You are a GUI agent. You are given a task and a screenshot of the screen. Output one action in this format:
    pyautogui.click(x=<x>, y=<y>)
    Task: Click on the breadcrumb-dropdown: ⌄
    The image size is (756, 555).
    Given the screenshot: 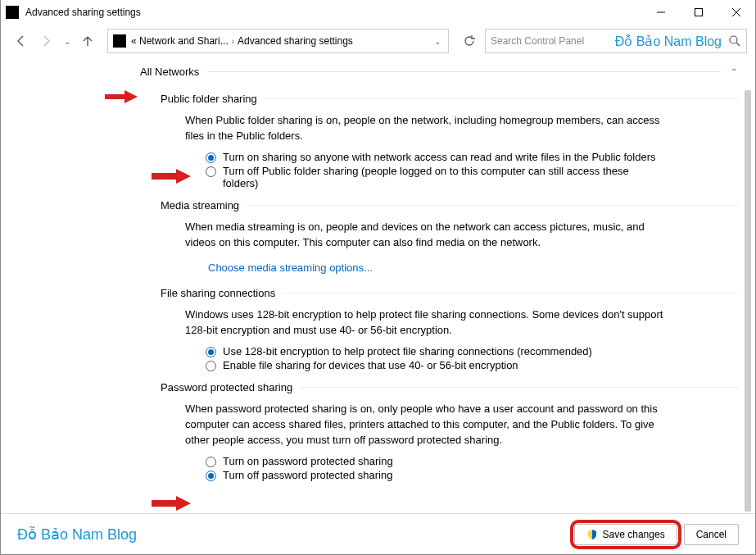 What is the action you would take?
    pyautogui.click(x=437, y=41)
    